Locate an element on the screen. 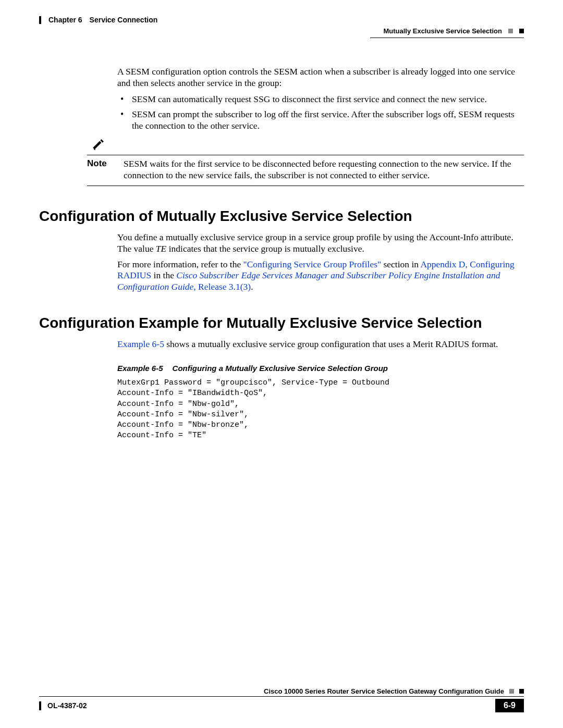 Image resolution: width=563 pixels, height=728 pixels. page-footer: Cisco 10000 Series Router Service Select… is located at coordinates (282, 700).